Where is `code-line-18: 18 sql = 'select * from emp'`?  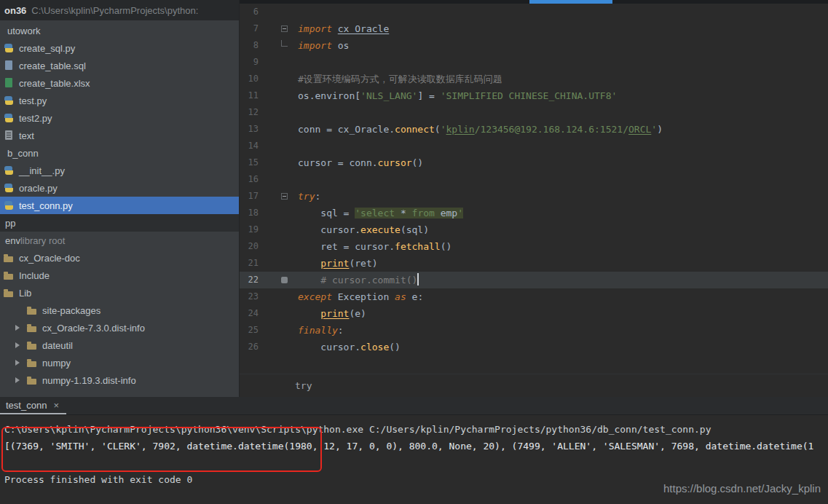
code-line-18: 18 sql = 'select * from emp' is located at coordinates (534, 213).